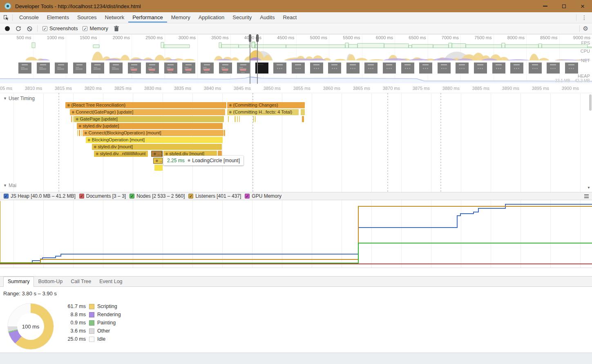  I want to click on flame-bar: ❋styled.div [update], so click(150, 126).